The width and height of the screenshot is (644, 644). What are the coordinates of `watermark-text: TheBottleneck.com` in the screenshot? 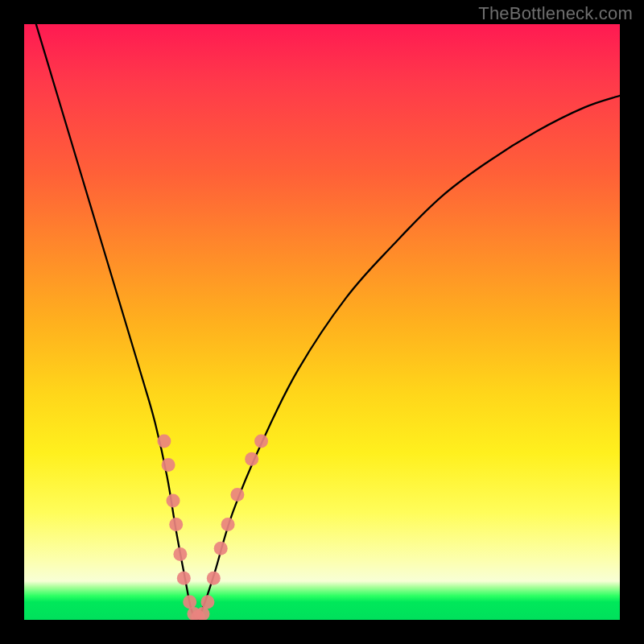 It's located at (555, 14).